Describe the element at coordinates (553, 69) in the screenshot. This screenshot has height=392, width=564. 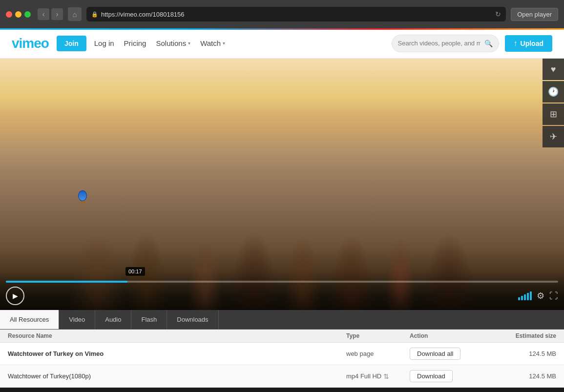
I see `like-button: ♥` at that location.